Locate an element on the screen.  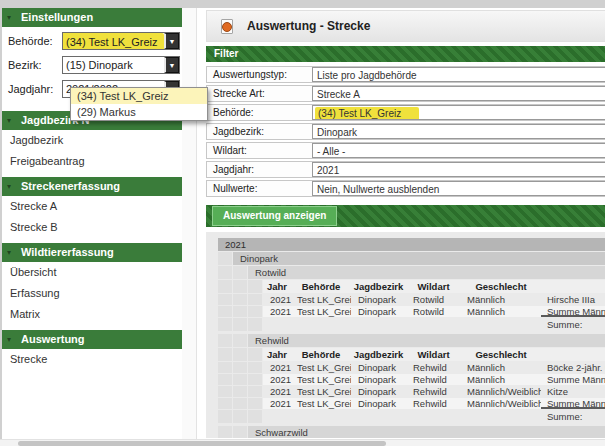
sidebar-item-jagdbezirk: Jagdbezirk is located at coordinates (92, 140).